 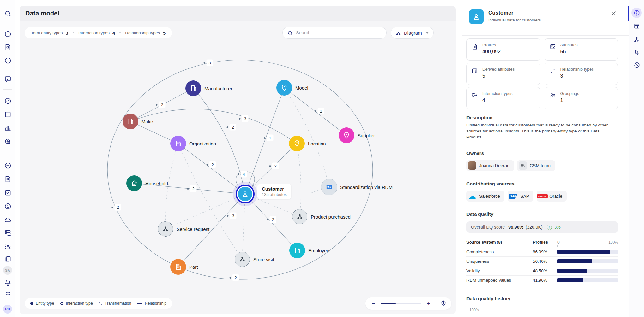 What do you see at coordinates (490, 166) in the screenshot?
I see `owner-chip: Joanna Deeran` at bounding box center [490, 166].